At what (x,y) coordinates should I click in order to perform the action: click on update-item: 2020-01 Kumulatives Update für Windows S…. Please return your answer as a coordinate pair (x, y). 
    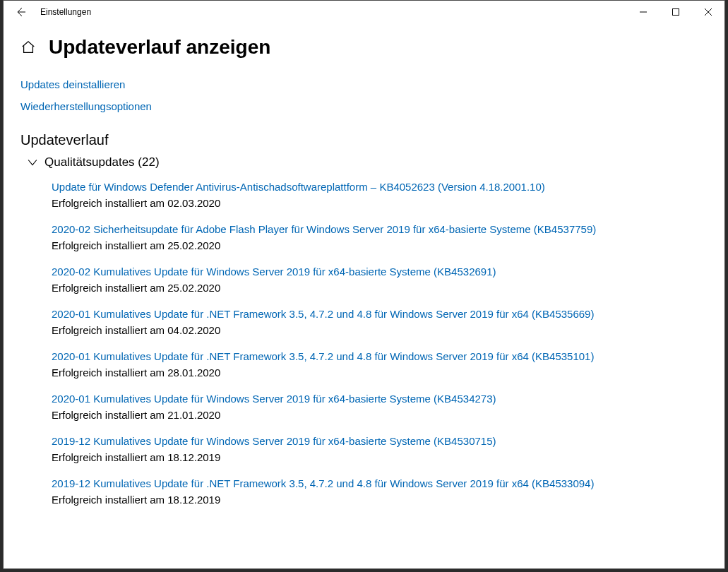
    Looking at the image, I should click on (380, 407).